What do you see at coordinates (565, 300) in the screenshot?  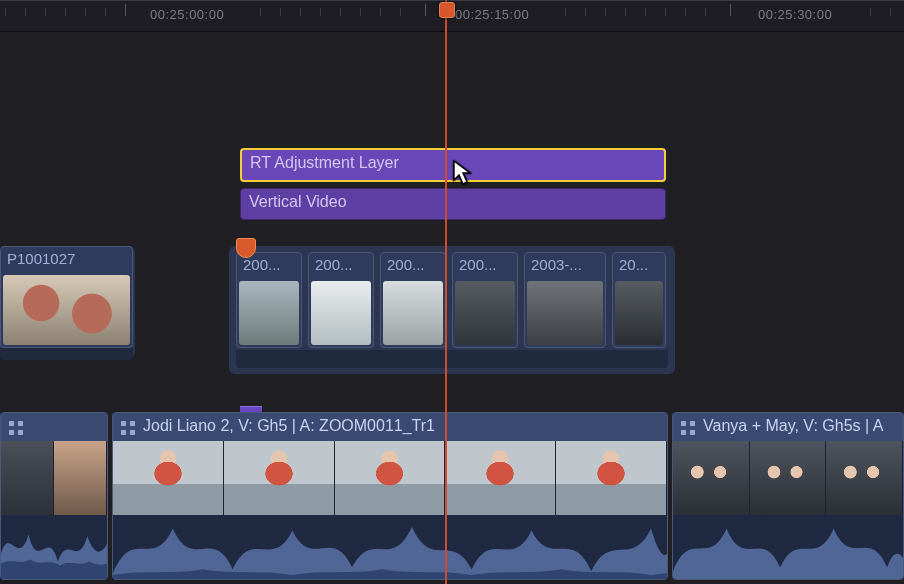 I see `connected-clip: 2003-...` at bounding box center [565, 300].